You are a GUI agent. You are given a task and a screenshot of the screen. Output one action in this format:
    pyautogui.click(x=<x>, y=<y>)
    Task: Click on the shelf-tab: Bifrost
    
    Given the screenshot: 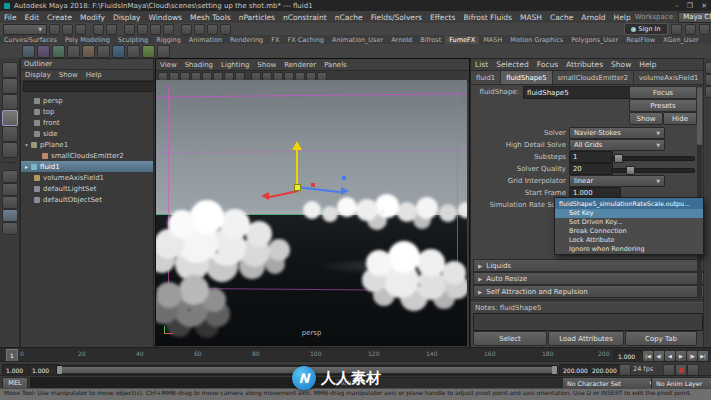 What is the action you would take?
    pyautogui.click(x=430, y=40)
    